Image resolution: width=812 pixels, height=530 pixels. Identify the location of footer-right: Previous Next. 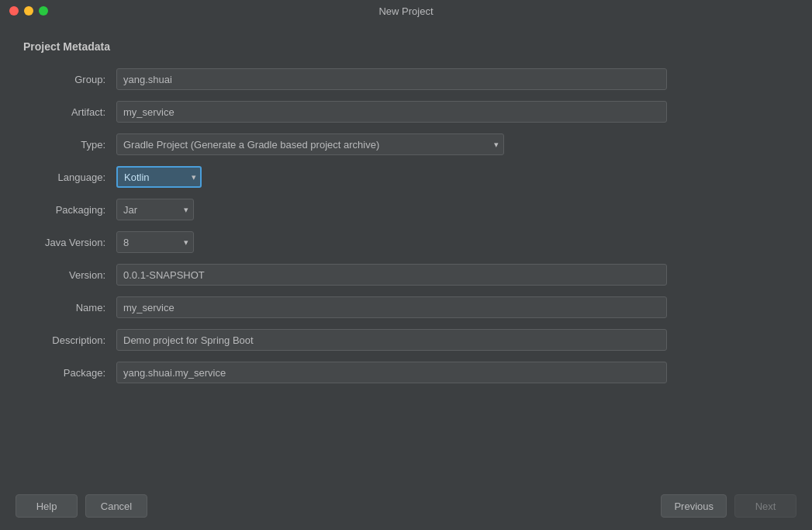
(729, 506).